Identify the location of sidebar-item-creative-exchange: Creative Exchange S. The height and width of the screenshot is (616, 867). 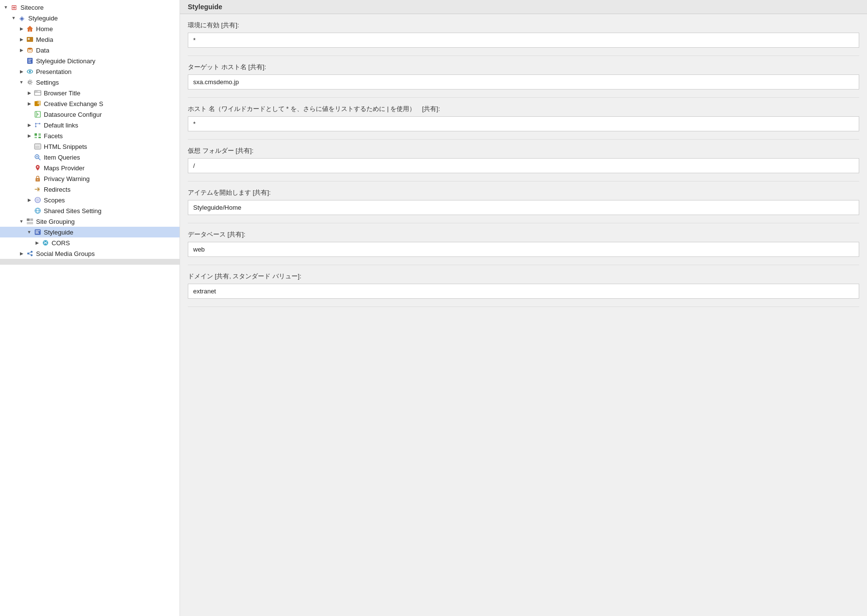
(90, 104).